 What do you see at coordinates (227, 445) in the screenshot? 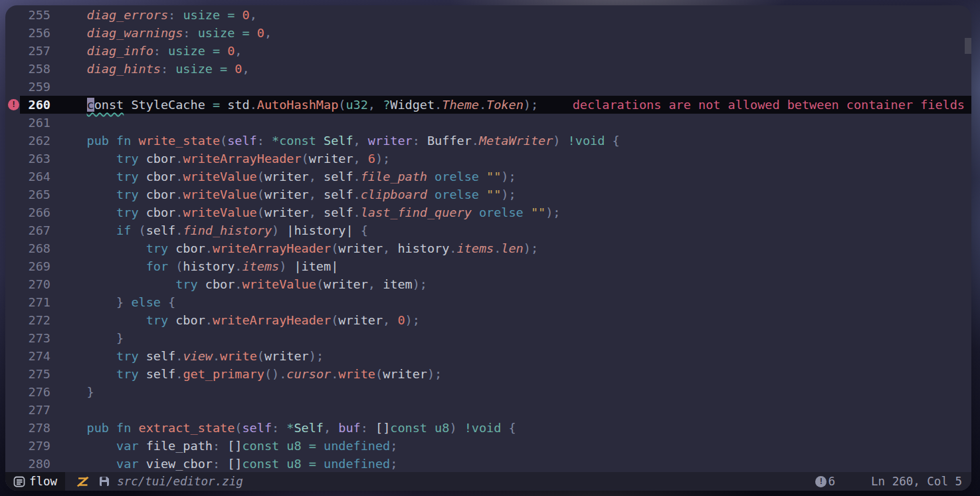
I see `code-text: var file_path: []const u8 = undefined;` at bounding box center [227, 445].